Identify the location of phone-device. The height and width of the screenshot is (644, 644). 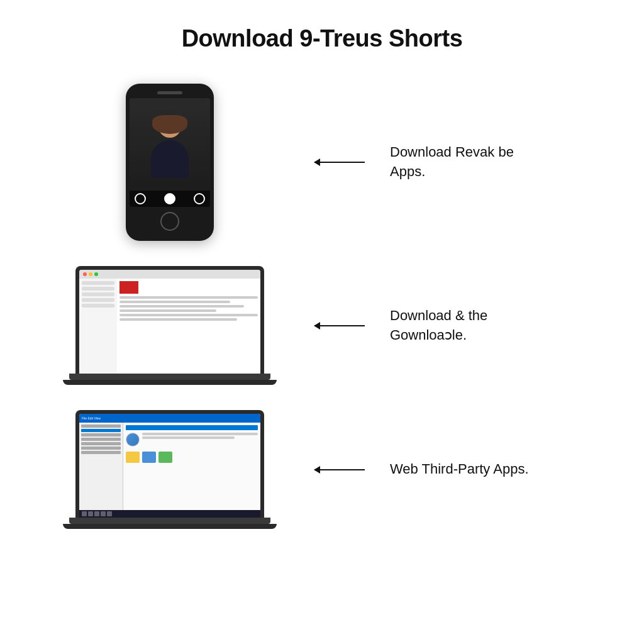
(170, 162).